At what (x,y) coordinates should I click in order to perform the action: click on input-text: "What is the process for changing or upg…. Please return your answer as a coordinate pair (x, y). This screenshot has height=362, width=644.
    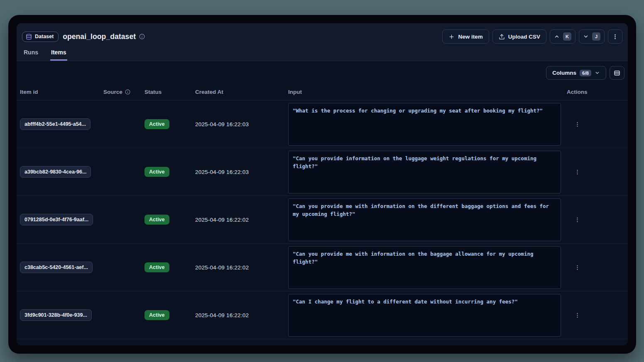
    Looking at the image, I should click on (418, 110).